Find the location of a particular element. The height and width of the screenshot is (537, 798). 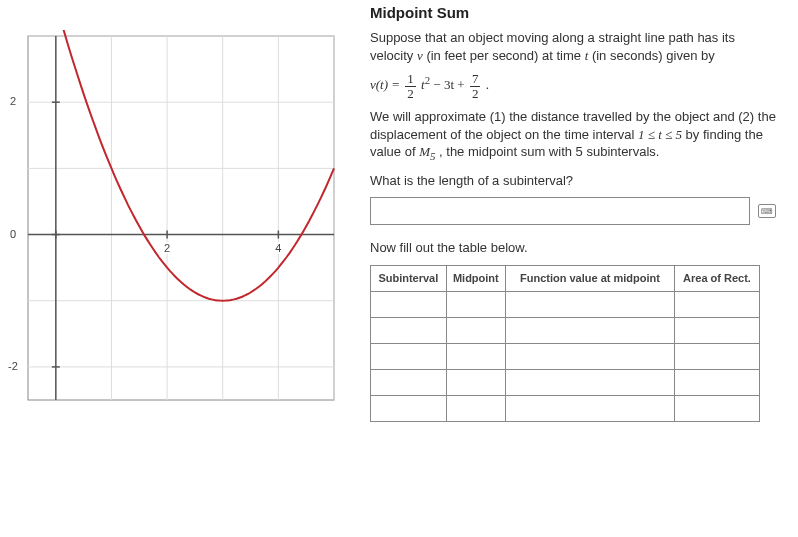

frac2-den: 2 is located at coordinates (476, 94).